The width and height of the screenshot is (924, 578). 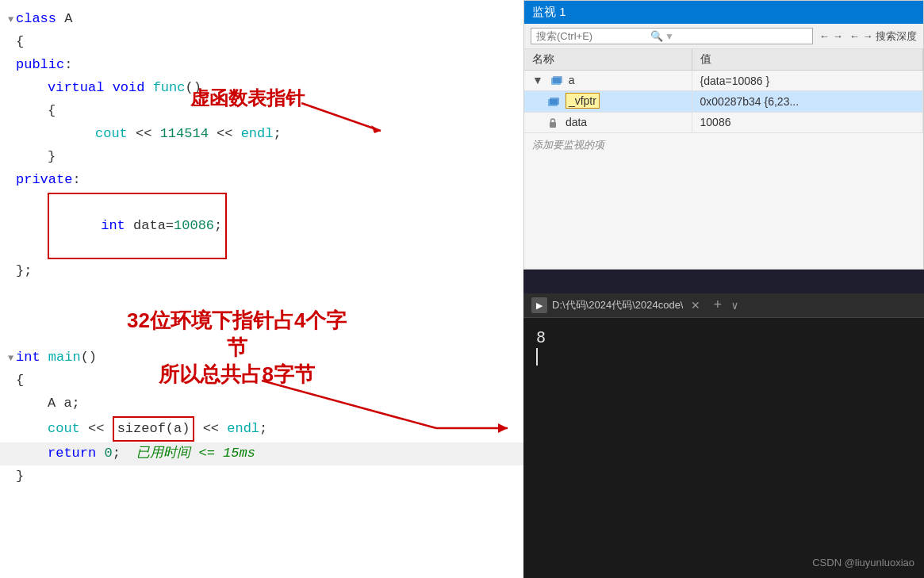 I want to click on watch-table: 名称 值 ▼ a {data=10086 }, so click(x=723, y=91).